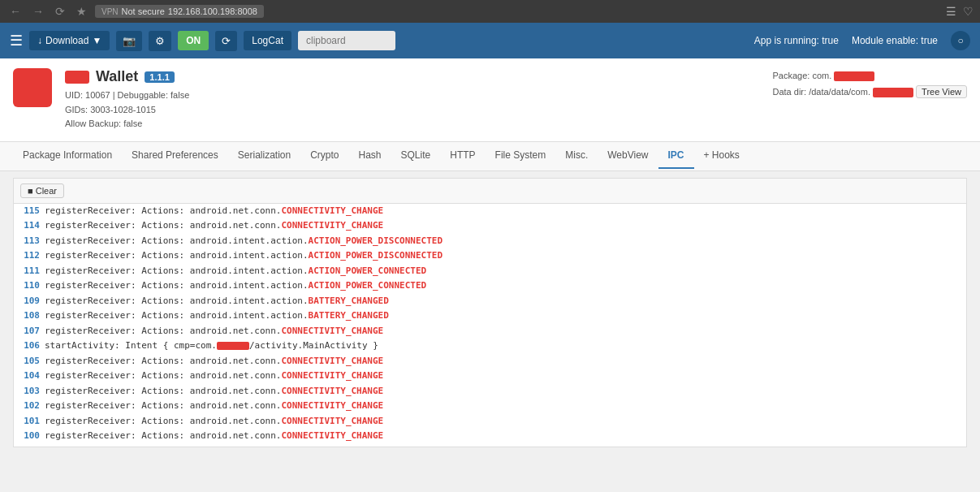 Image resolution: width=980 pixels, height=492 pixels. What do you see at coordinates (347, 41) in the screenshot?
I see `clipboard-input` at bounding box center [347, 41].